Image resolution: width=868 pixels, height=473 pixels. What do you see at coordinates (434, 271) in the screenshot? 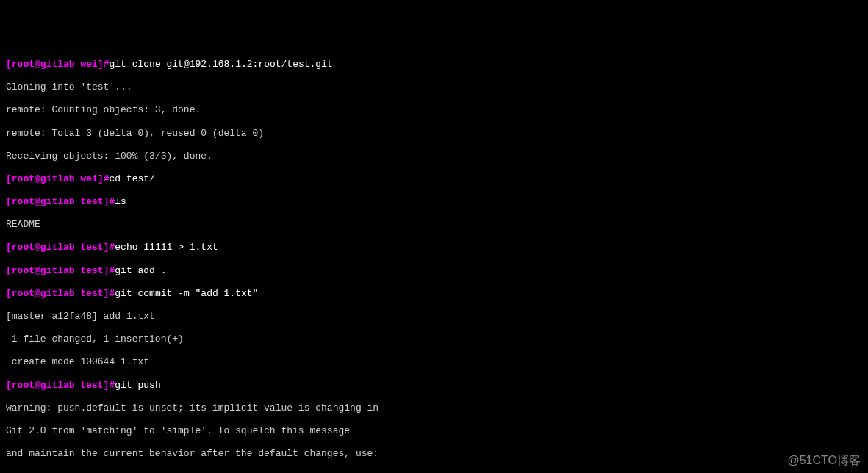
I see `prompt-line: [root@gitlab test]#git add .` at bounding box center [434, 271].